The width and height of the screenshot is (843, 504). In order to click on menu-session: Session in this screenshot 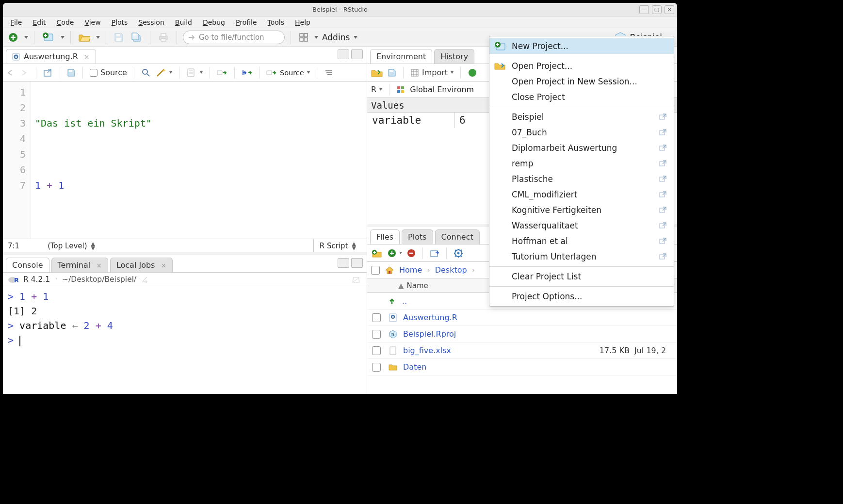, I will do `click(151, 22)`.